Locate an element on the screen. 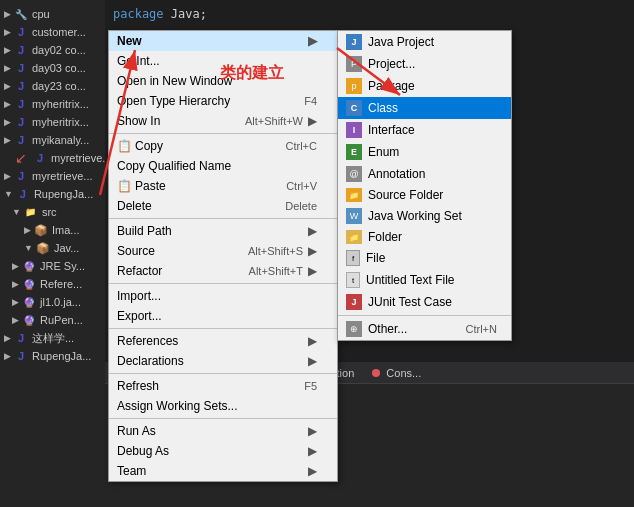 Image resolution: width=634 pixels, height=507 pixels. cons-dot is located at coordinates (376, 373).